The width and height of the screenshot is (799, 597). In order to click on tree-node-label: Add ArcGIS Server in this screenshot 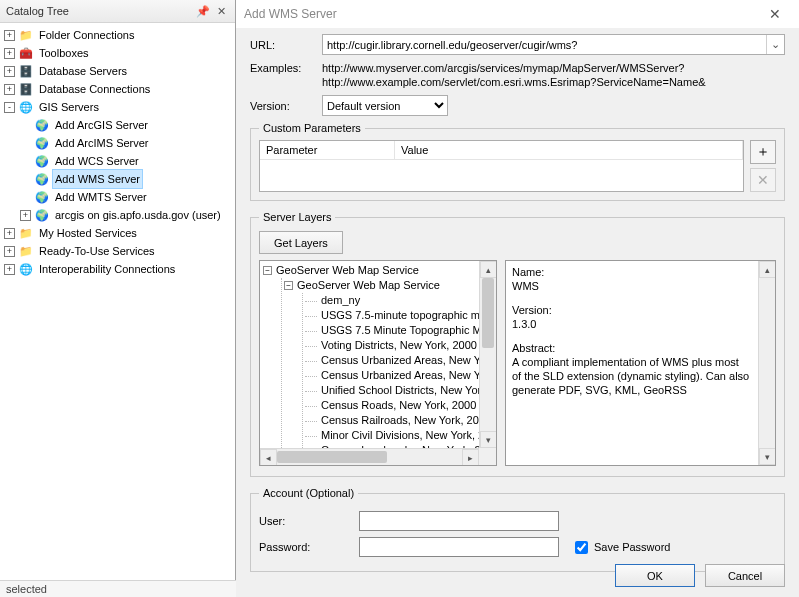, I will do `click(102, 125)`.